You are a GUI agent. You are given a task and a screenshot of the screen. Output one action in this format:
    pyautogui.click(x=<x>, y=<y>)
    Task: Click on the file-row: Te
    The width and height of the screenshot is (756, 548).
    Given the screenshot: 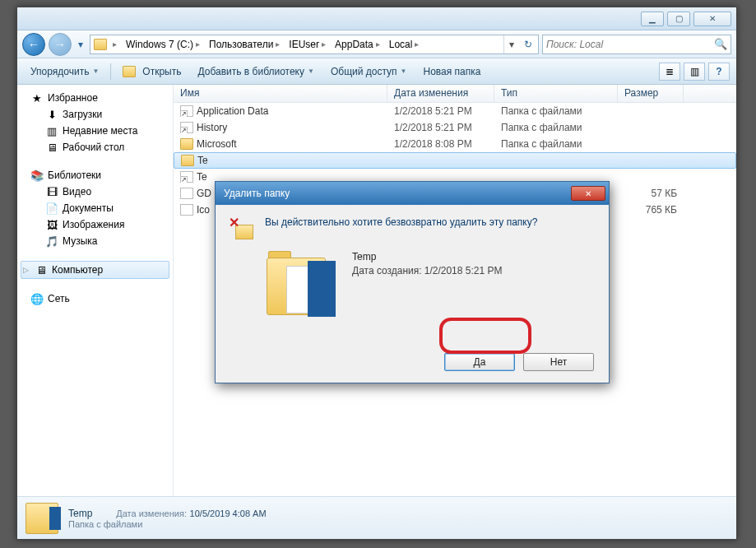 What is the action you would take?
    pyautogui.click(x=455, y=160)
    